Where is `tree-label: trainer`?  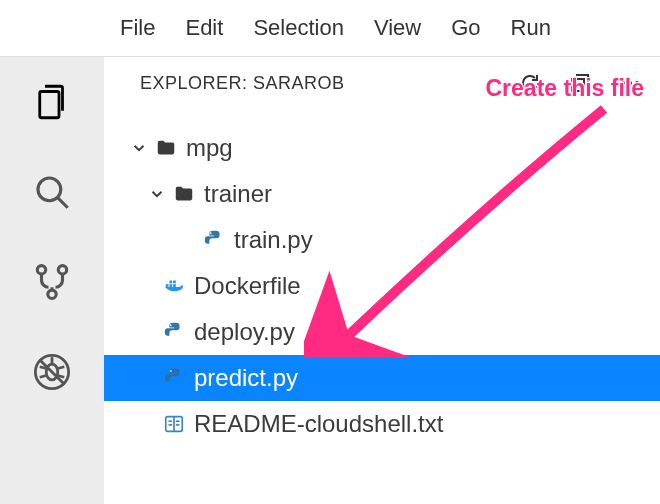
tree-label: trainer is located at coordinates (238, 194).